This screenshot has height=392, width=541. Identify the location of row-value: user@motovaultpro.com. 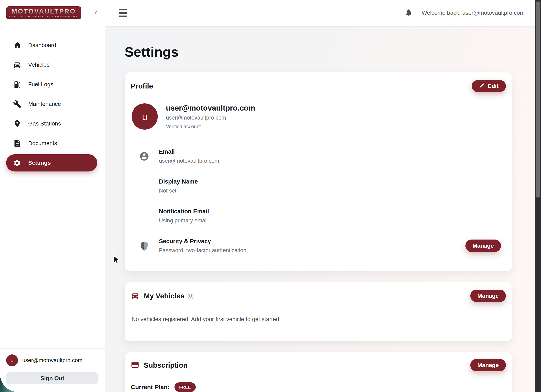
(333, 161).